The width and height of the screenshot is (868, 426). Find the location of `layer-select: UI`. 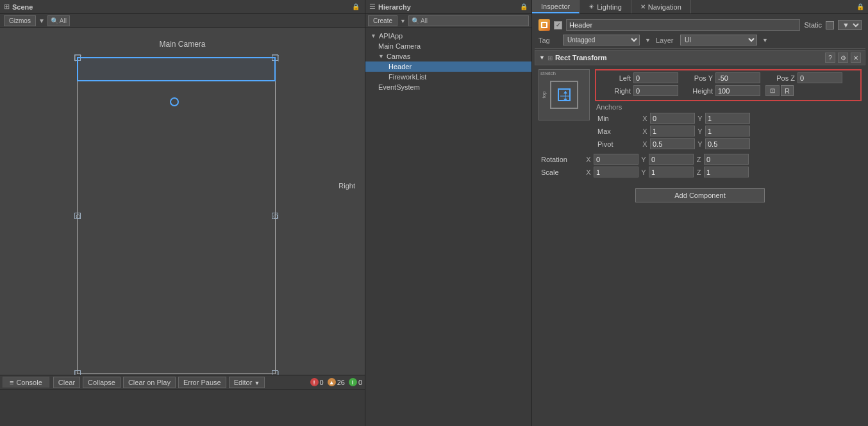

layer-select: UI is located at coordinates (719, 40).